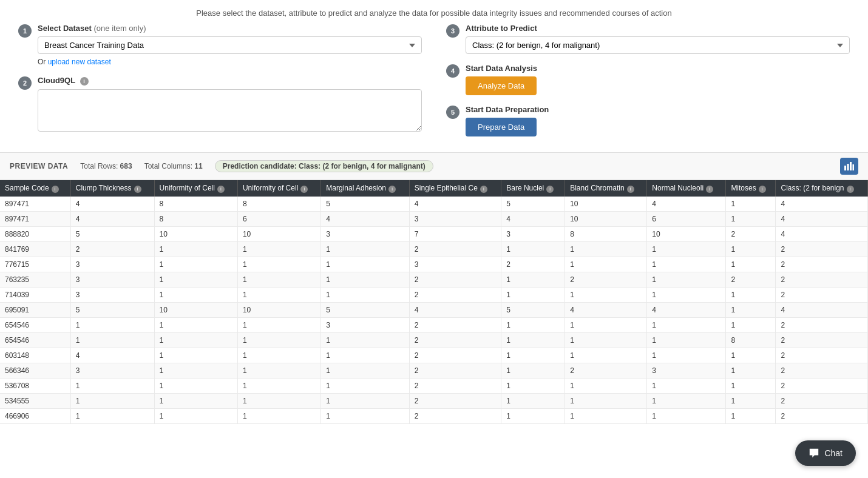  What do you see at coordinates (35, 416) in the screenshot?
I see `table-cell: 466906` at bounding box center [35, 416].